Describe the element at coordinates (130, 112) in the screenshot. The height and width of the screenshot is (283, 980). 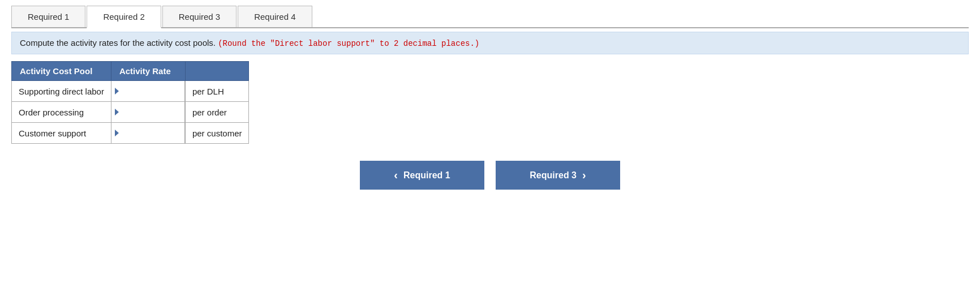
I see `table-row: Order processing per order` at that location.